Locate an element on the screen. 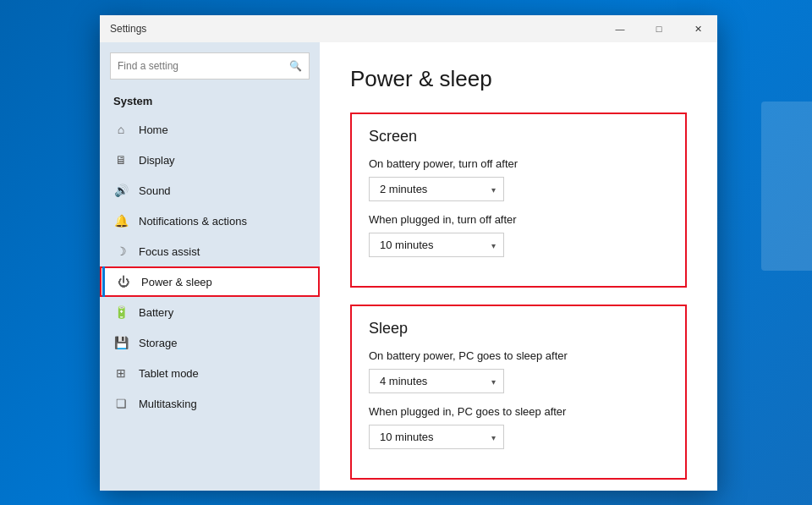 The image size is (812, 505). system-label: System is located at coordinates (210, 100).